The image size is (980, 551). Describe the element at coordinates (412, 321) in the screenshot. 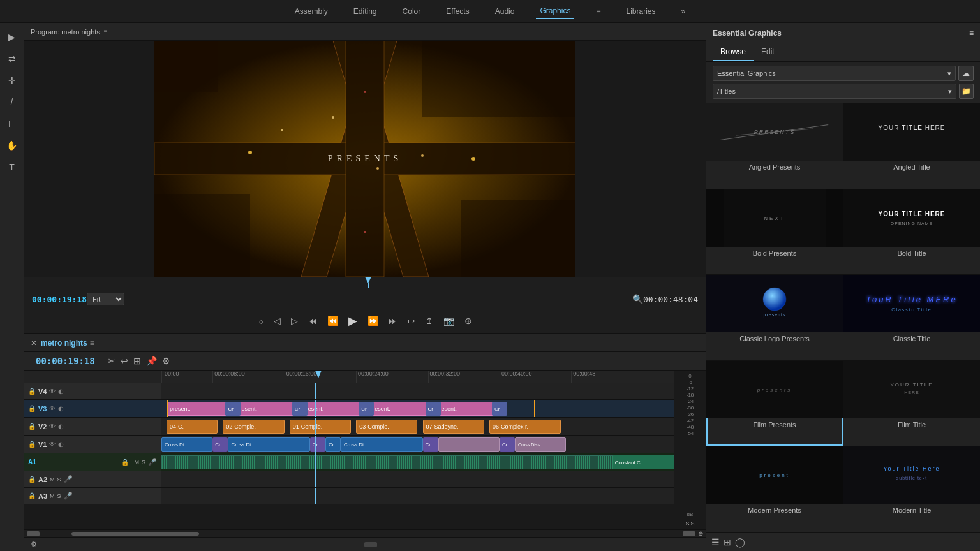

I see `insert-button: ↦` at that location.